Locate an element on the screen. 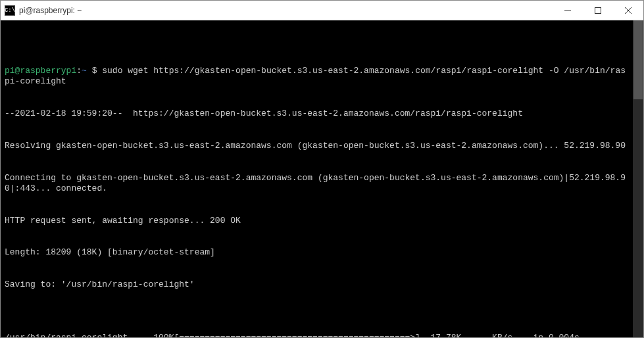  prompt-colon: : is located at coordinates (79, 71).